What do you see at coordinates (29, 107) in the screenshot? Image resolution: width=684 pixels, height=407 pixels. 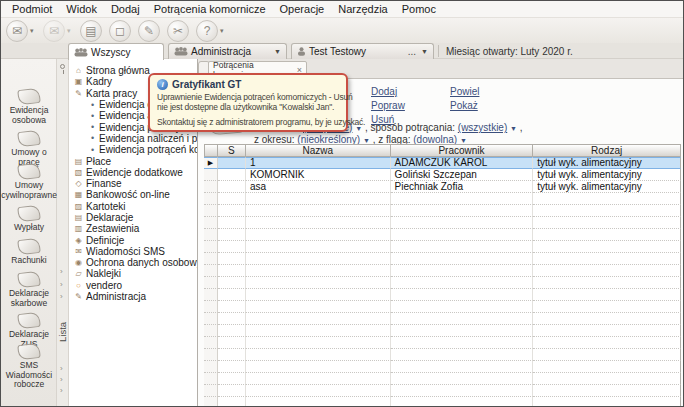 I see `module-ewidencja-osobowa: Ewidencja osobowa` at bounding box center [29, 107].